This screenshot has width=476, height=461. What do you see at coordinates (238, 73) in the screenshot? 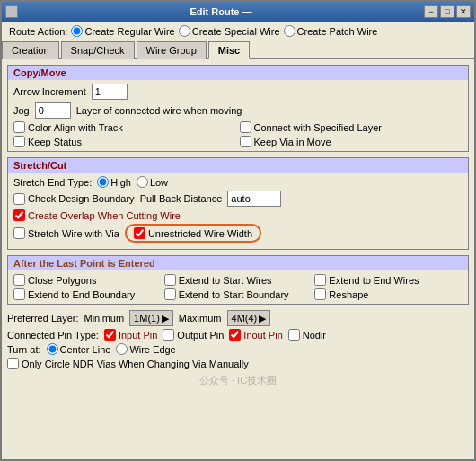
I see `copy-move-header: Copy/Move` at bounding box center [238, 73].